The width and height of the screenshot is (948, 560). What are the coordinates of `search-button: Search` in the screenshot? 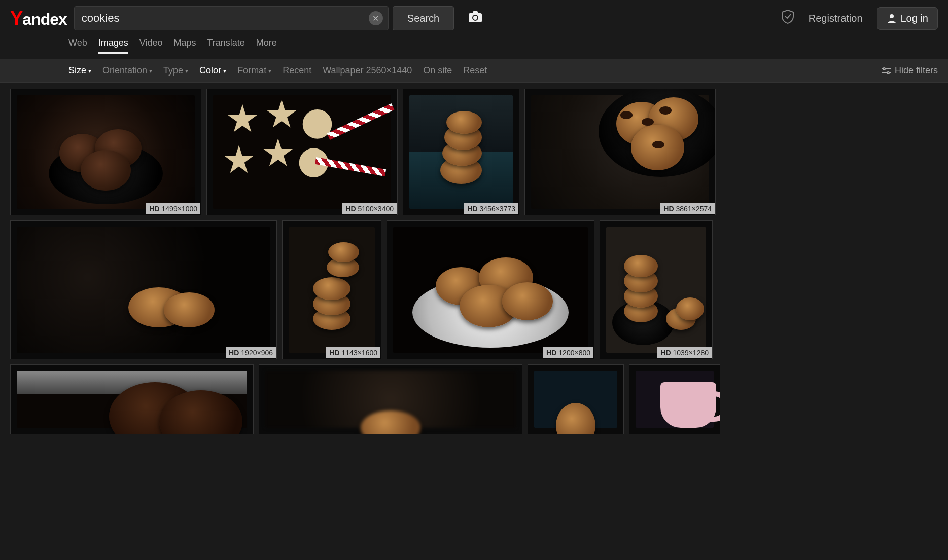 It's located at (423, 18).